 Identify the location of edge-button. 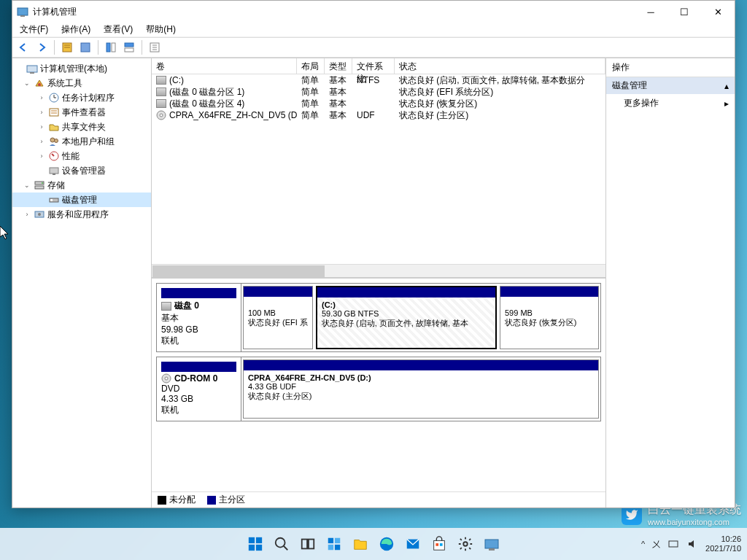
(387, 544).